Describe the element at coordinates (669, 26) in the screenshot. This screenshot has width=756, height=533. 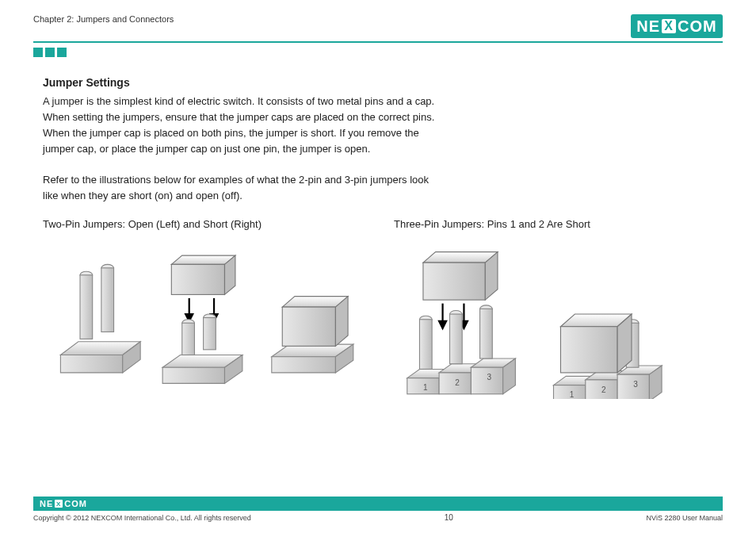
I see `logo-x-icon: X` at that location.